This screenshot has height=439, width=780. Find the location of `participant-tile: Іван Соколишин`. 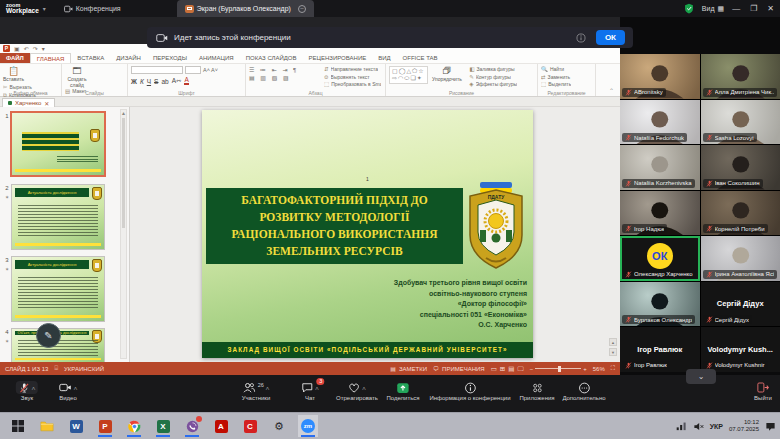

participant-tile: Іван Соколишин is located at coordinates (740, 168).